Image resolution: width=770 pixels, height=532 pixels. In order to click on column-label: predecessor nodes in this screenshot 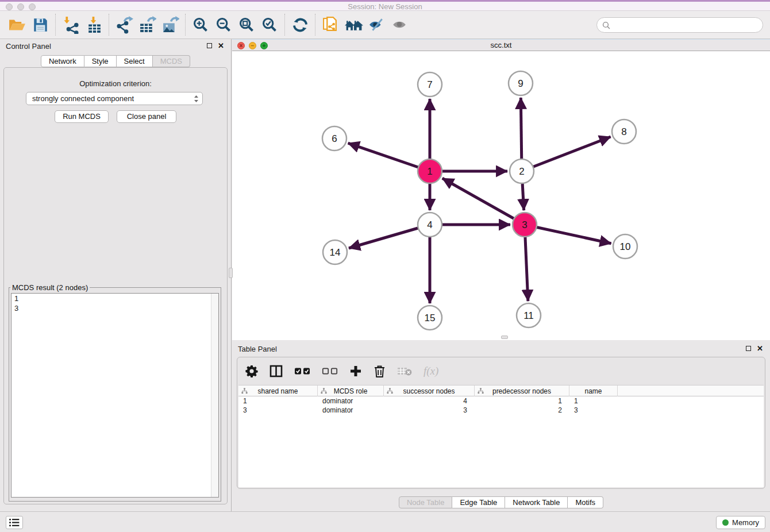, I will do `click(522, 391)`.